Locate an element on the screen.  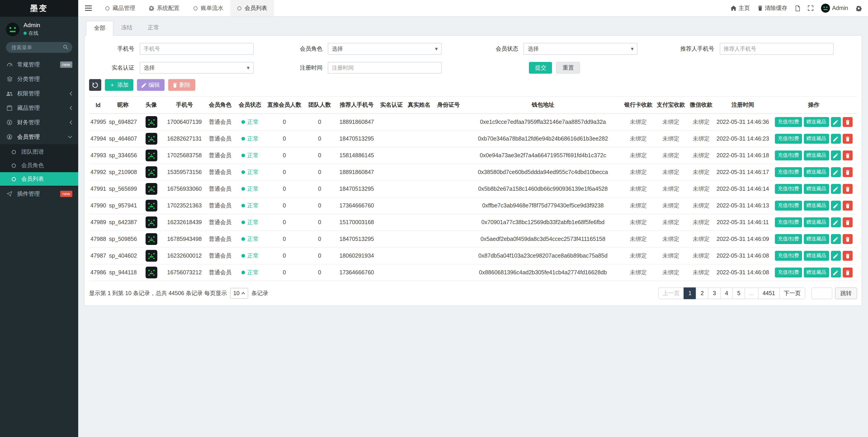
jump-page-input is located at coordinates (822, 293).